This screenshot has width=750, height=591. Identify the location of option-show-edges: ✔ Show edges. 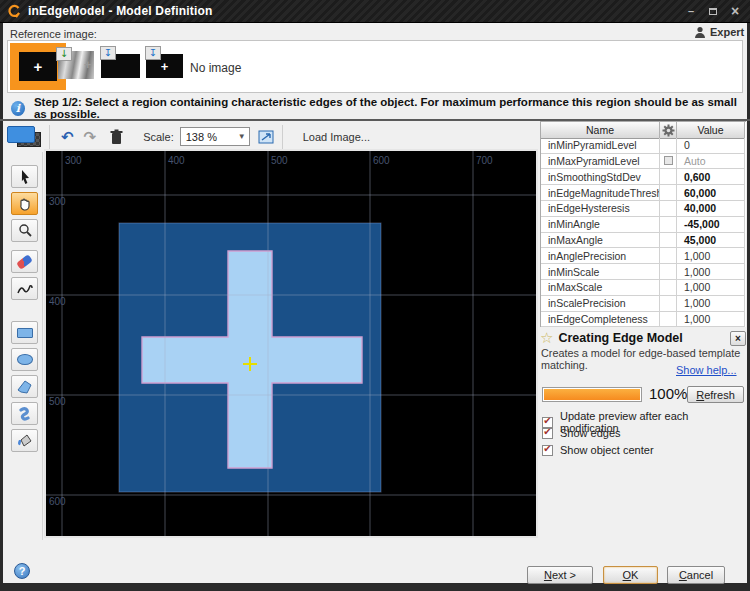
(582, 433).